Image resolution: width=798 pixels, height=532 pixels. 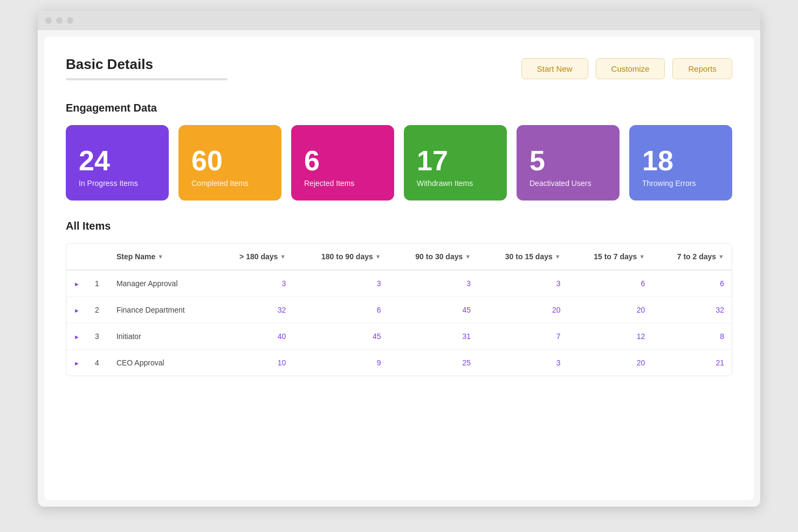 I want to click on card-rejected-label: Rejected Items, so click(x=343, y=183).